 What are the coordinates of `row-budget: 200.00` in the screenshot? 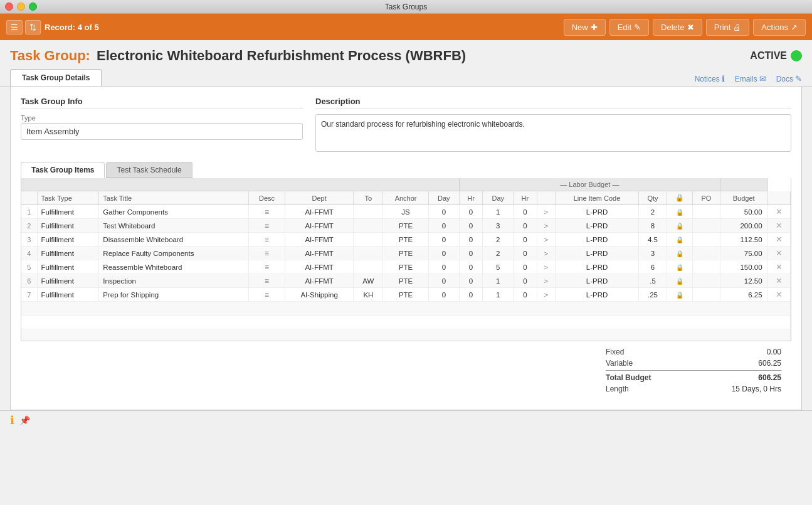 It's located at (744, 226).